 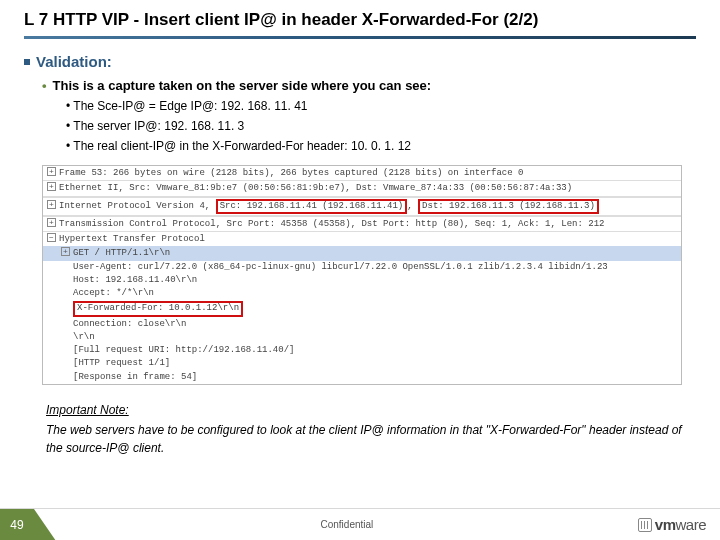 What do you see at coordinates (508, 206) in the screenshot?
I see `highlight-box-dst: Dst: 192.168.11.3 (192.168.11.3)` at bounding box center [508, 206].